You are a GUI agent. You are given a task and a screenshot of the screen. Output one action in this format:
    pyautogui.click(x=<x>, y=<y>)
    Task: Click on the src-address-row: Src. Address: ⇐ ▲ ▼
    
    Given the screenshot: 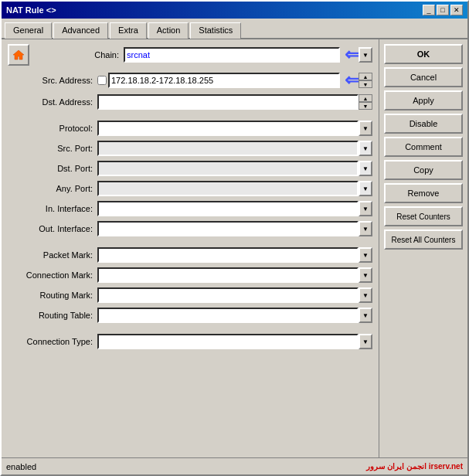 What is the action you would take?
    pyautogui.click(x=190, y=80)
    